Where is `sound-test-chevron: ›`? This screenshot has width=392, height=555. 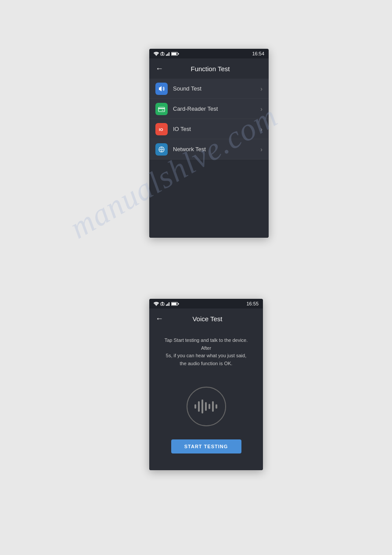
sound-test-chevron: › is located at coordinates (262, 89).